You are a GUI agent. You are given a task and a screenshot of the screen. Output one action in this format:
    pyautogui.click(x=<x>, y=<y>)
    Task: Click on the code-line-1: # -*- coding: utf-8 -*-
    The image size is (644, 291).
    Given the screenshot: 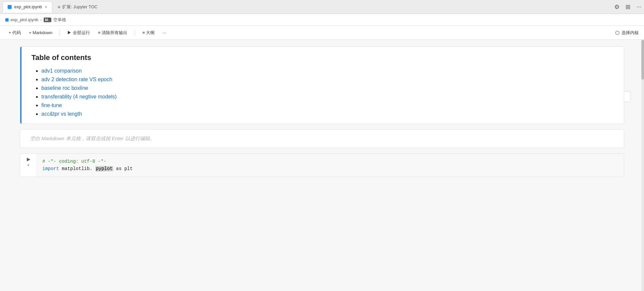 What is the action you would take?
    pyautogui.click(x=330, y=161)
    